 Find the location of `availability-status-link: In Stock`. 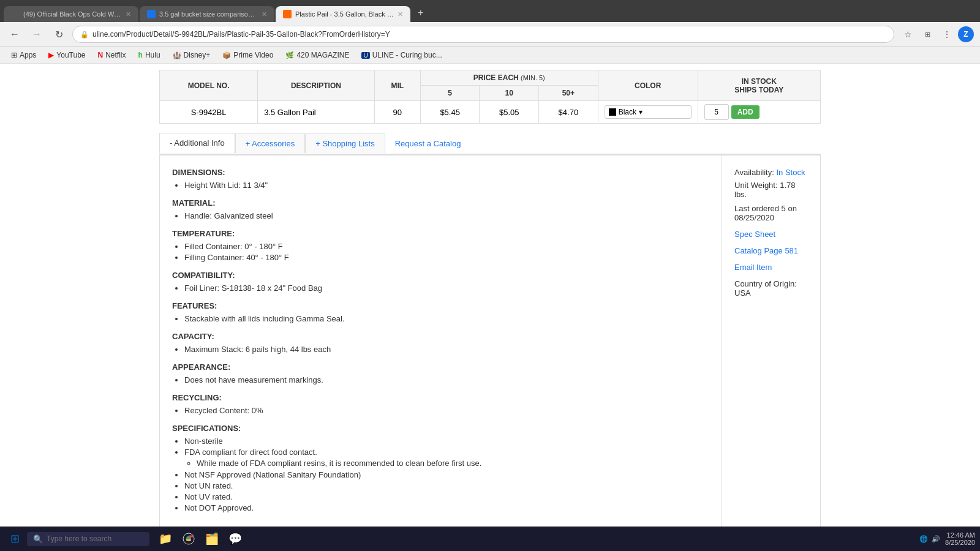

availability-status-link: In Stock is located at coordinates (790, 173).